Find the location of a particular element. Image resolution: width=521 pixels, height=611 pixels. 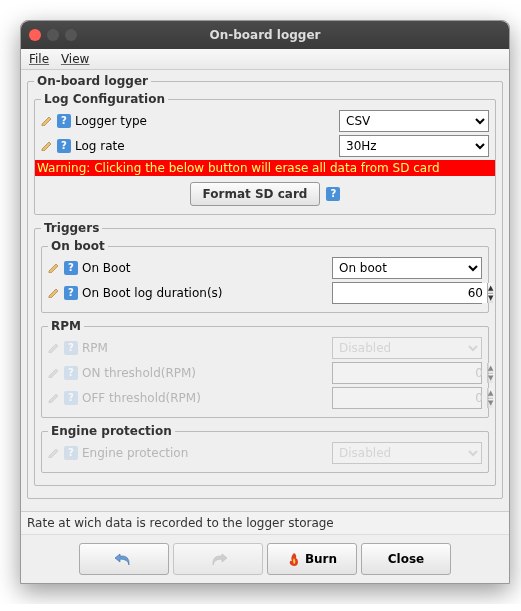

triggers-title: Triggers is located at coordinates (72, 228).